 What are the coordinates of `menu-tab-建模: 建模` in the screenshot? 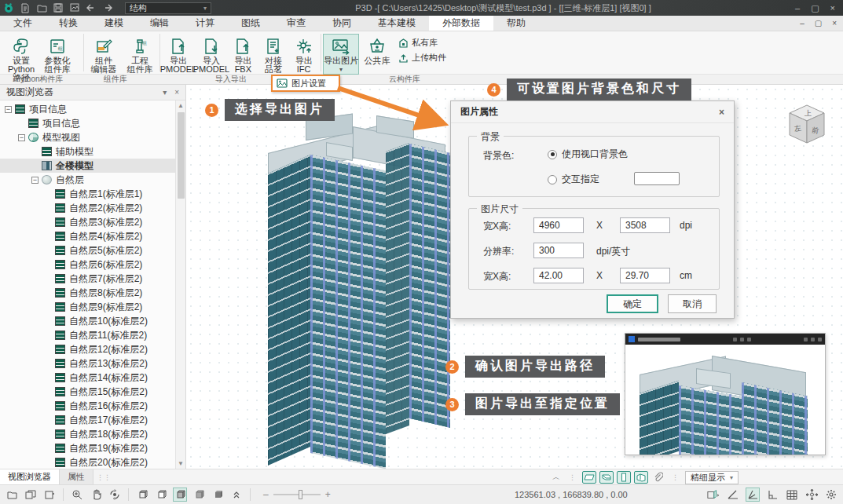 It's located at (114, 24).